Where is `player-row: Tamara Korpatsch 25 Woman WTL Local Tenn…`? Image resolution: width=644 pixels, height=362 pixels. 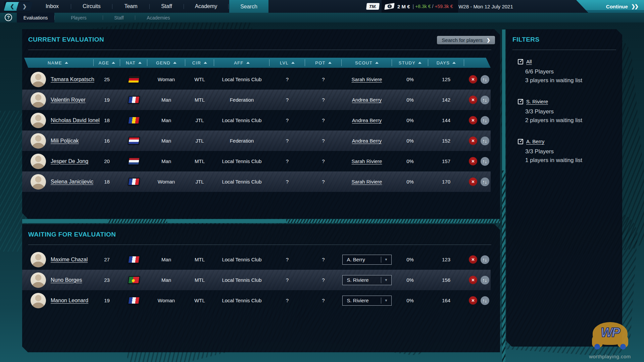
player-row: Tamara Korpatsch 25 Woman WTL Local Tenn… is located at coordinates (256, 79).